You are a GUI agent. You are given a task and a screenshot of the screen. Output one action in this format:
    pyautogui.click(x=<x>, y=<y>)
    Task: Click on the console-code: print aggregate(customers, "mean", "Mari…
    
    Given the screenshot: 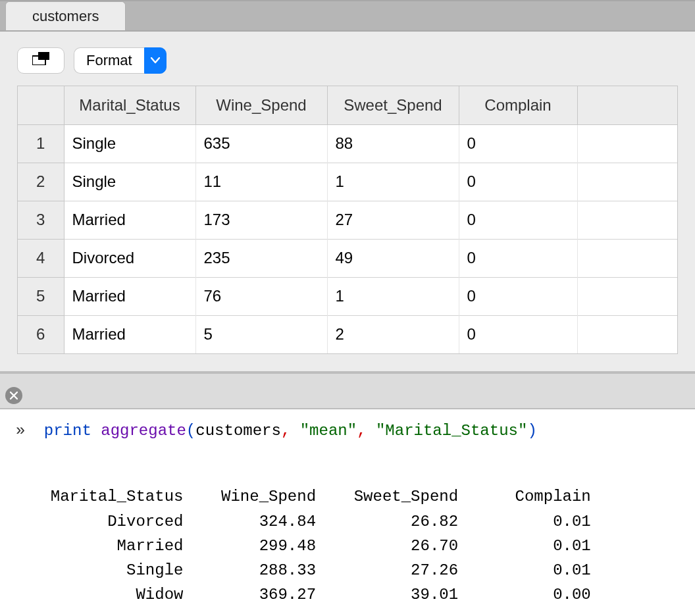 What is the action you would take?
    pyautogui.click(x=291, y=430)
    